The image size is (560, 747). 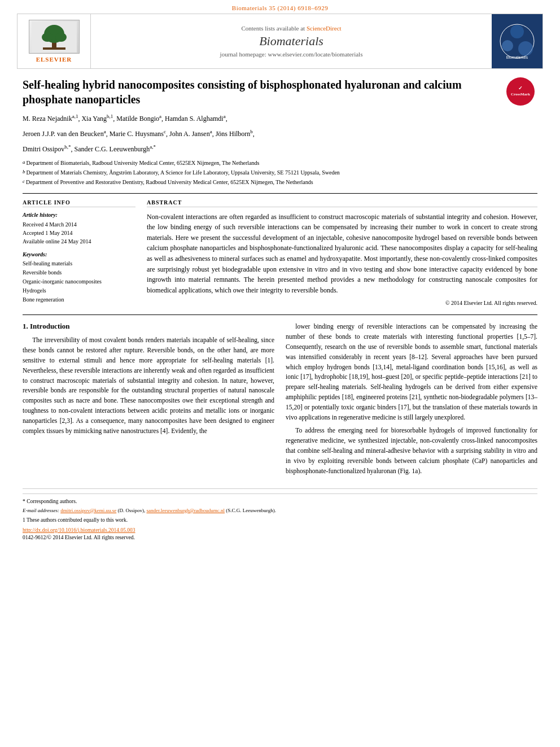 I want to click on corresponding-note-text: * Corresponding authors., so click(x=50, y=501).